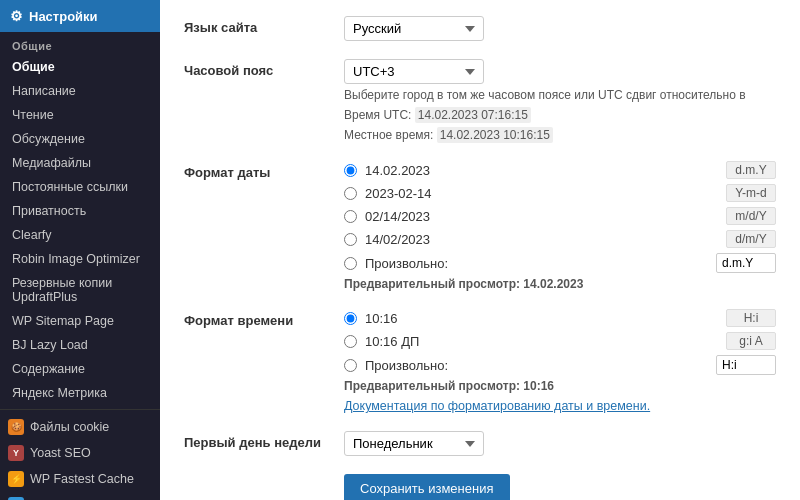 Image resolution: width=800 pixels, height=500 pixels. Describe the element at coordinates (497, 406) in the screenshot. I see `datetime-doc-link: Документация по форматированию даты и вр…` at that location.